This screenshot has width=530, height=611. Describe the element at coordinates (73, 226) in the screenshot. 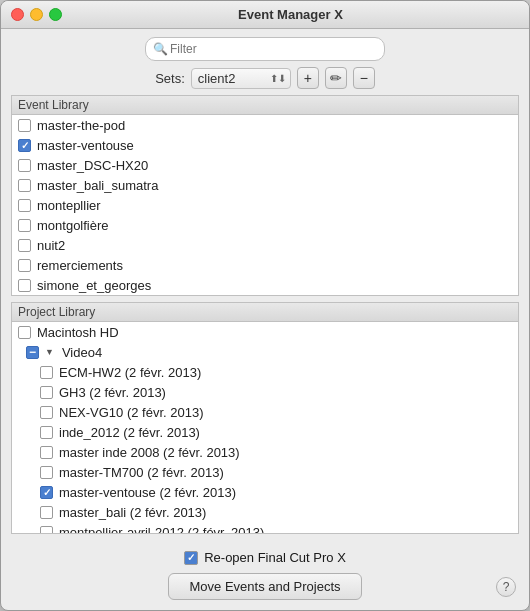

I see `event-label-5: montgolfière` at that location.